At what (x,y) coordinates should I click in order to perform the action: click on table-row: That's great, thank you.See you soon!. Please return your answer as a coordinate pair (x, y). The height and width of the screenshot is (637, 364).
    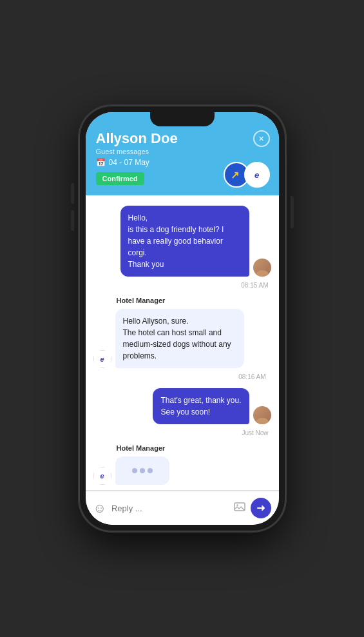
    Looking at the image, I should click on (182, 406).